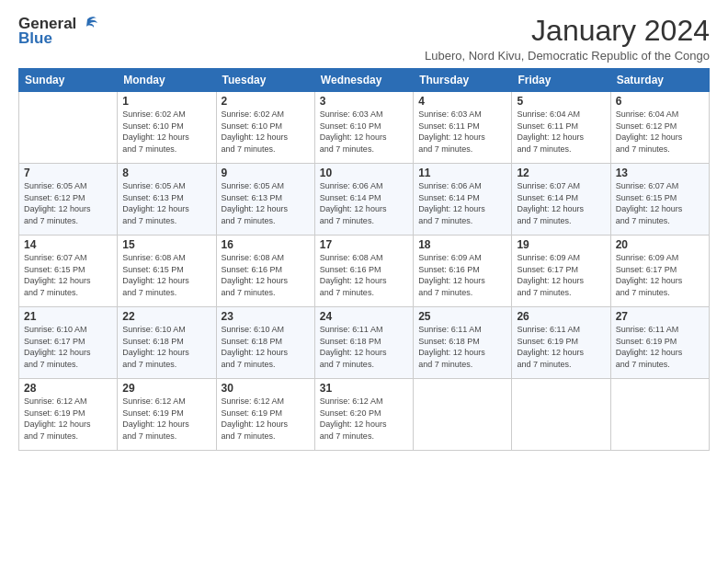 Image resolution: width=728 pixels, height=563 pixels. I want to click on calendar-cell: 22Sunrise: 6:10 AM Sunset: 6:18 PM Dayli…, so click(167, 343).